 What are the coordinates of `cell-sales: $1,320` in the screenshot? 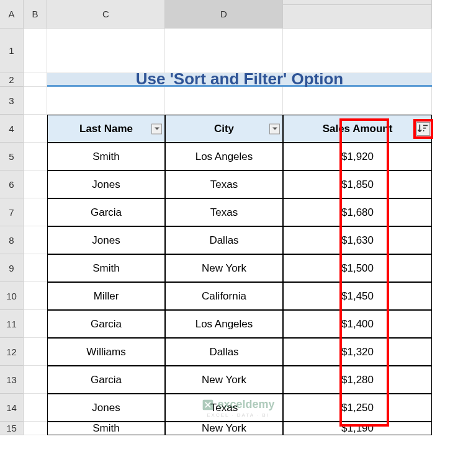 It's located at (357, 352).